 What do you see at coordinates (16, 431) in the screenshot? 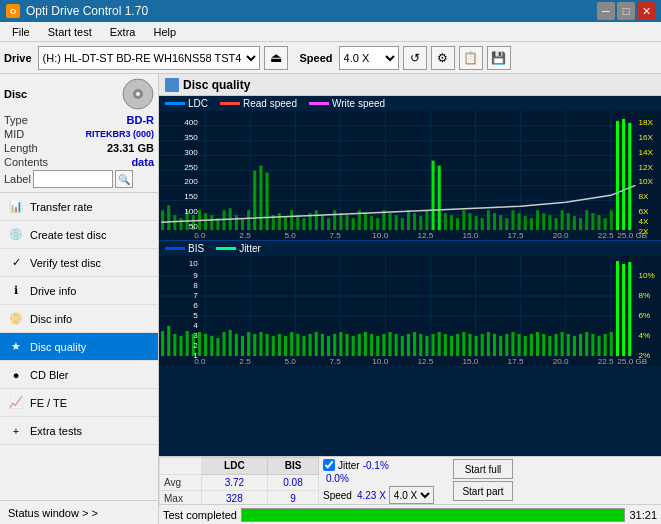
I see `extra-tests-icon: +` at bounding box center [16, 431].